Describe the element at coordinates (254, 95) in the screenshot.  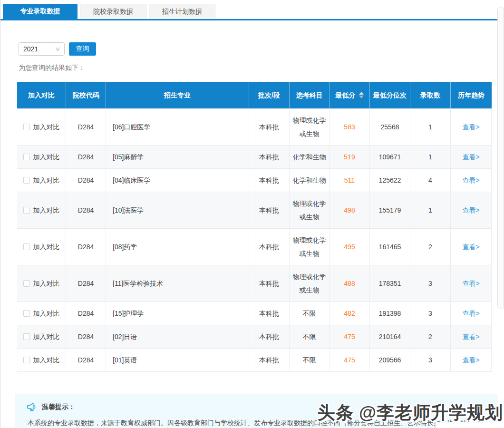
I see `table-header-row: 加入对比 院校代码 招生专业 批次/段 选考科目 最低分 最低分位次 录取数 历…` at that location.